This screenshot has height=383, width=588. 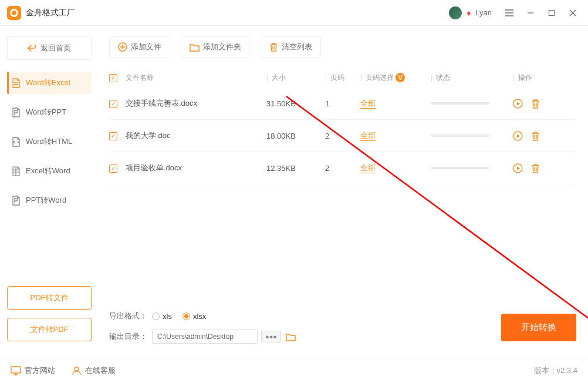 I want to click on radio-xlsx-label: xlsx, so click(x=200, y=316).